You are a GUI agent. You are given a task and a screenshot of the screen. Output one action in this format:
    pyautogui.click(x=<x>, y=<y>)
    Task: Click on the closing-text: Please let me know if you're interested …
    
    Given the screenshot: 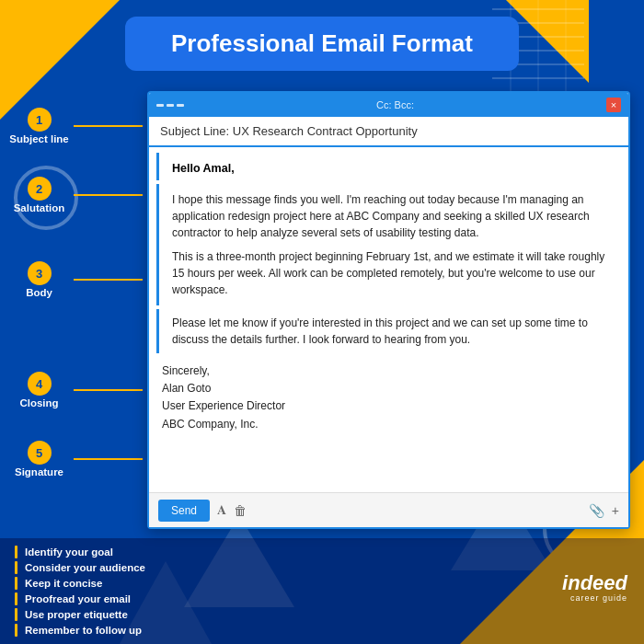 What is the action you would take?
    pyautogui.click(x=380, y=331)
    